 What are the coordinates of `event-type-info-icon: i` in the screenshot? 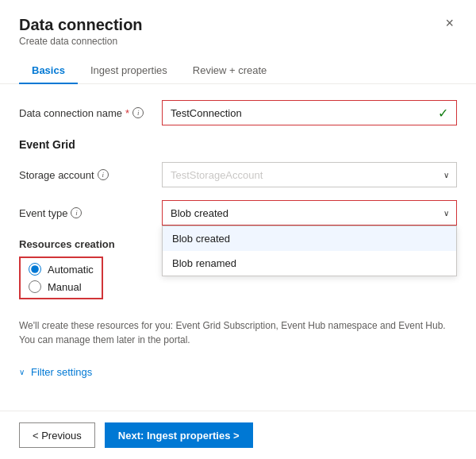 It's located at (76, 213).